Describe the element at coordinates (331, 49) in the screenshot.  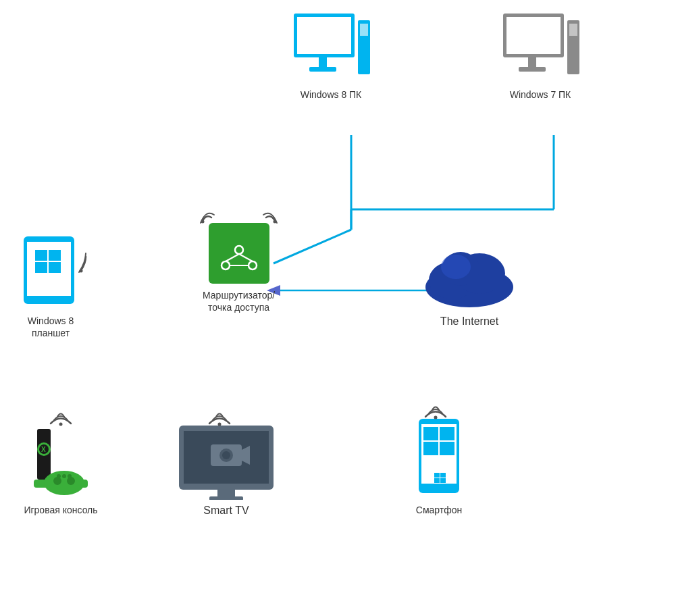
I see `win8-pc-icon` at that location.